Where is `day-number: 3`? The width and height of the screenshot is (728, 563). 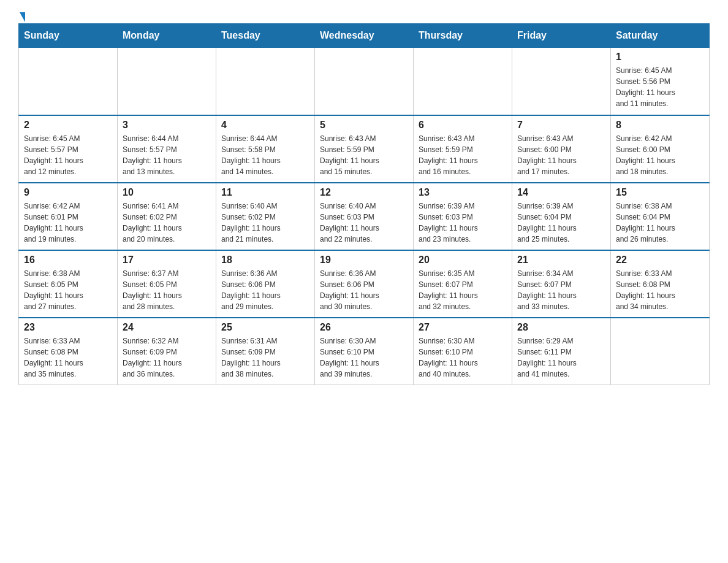
day-number: 3 is located at coordinates (167, 125).